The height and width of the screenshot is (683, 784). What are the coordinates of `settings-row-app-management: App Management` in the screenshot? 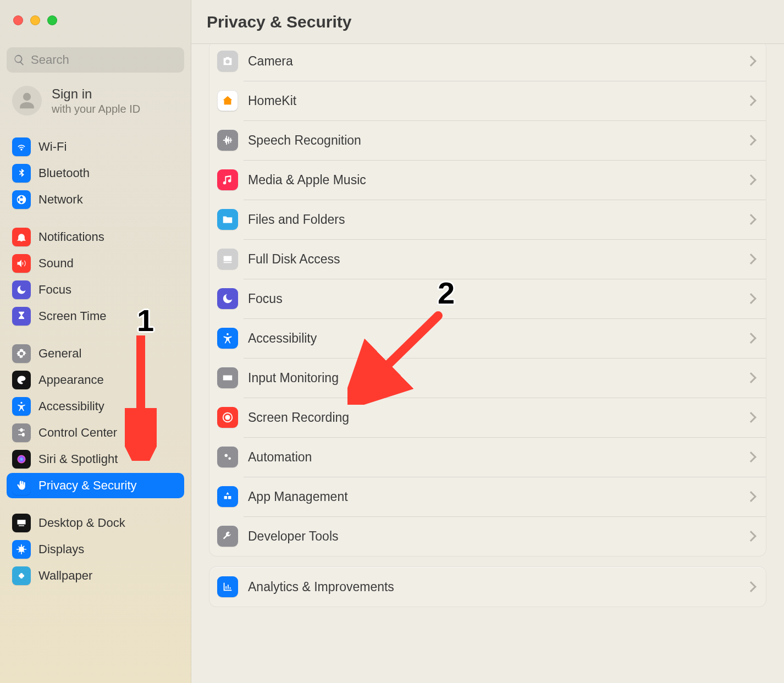 It's located at (488, 497).